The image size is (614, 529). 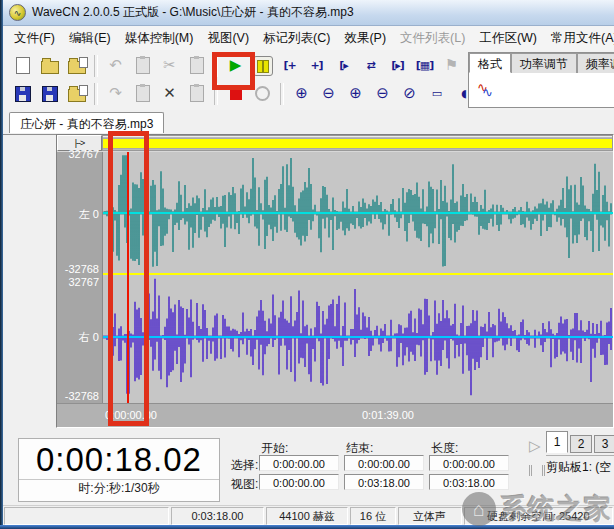 What do you see at coordinates (18, 12) in the screenshot?
I see `wavecn-logo-icon: ∿` at bounding box center [18, 12].